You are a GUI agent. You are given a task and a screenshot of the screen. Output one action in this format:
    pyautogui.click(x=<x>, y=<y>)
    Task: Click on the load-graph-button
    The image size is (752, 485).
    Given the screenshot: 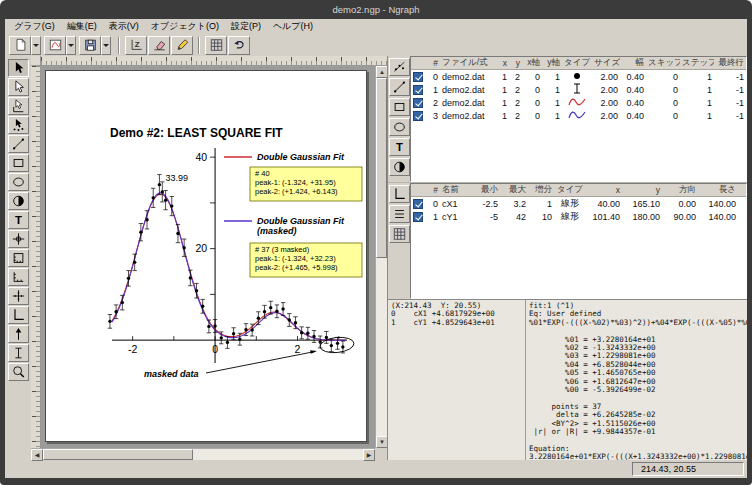 What is the action you would take?
    pyautogui.click(x=55, y=46)
    